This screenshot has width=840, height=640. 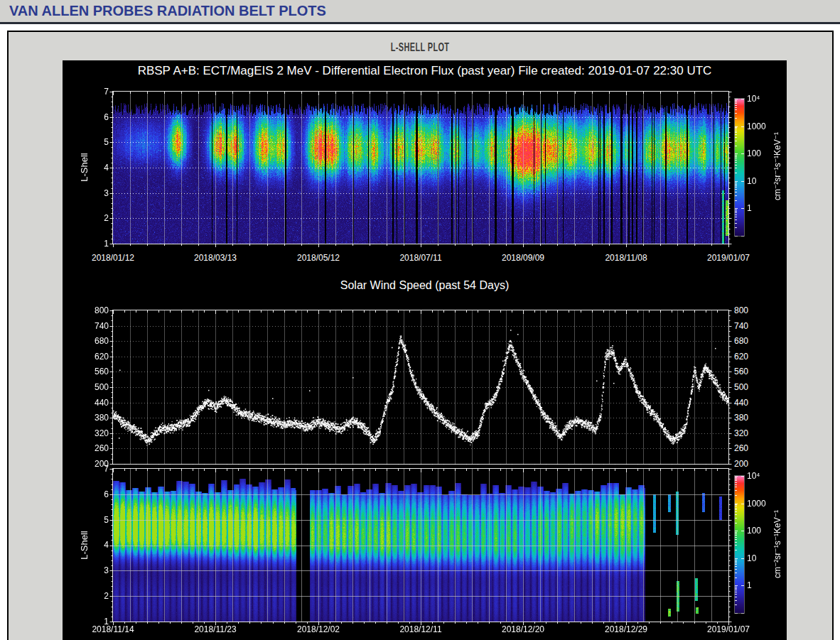 What do you see at coordinates (113, 629) in the screenshot?
I see `axis-tick-label: 2018/11/14` at bounding box center [113, 629].